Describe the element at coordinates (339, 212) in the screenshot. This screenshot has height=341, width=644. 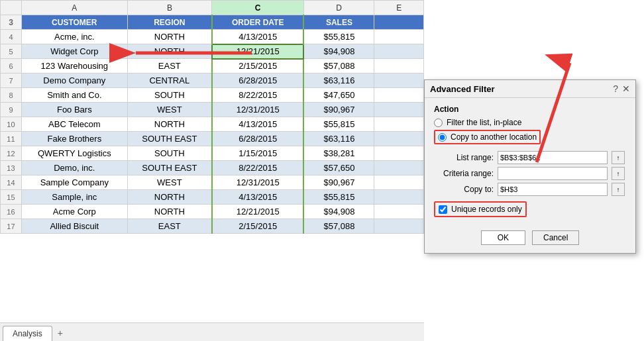
I see `cell-sales-16: $94,908` at that location.